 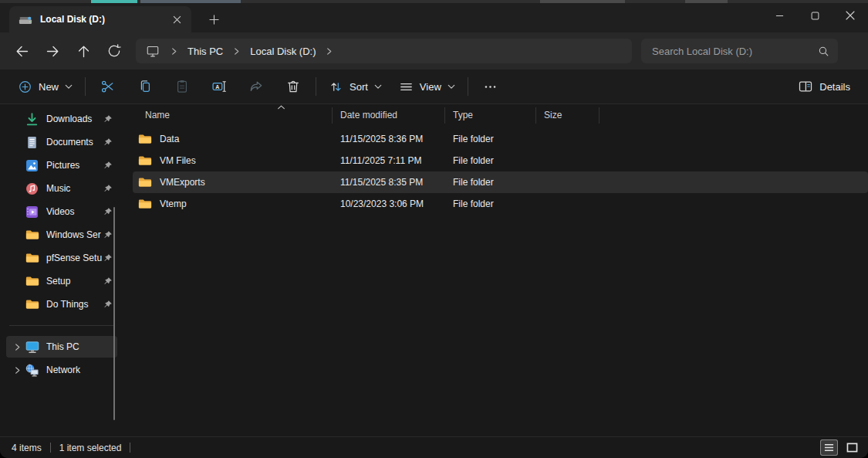 What do you see at coordinates (491, 87) in the screenshot?
I see `more-options-button` at bounding box center [491, 87].